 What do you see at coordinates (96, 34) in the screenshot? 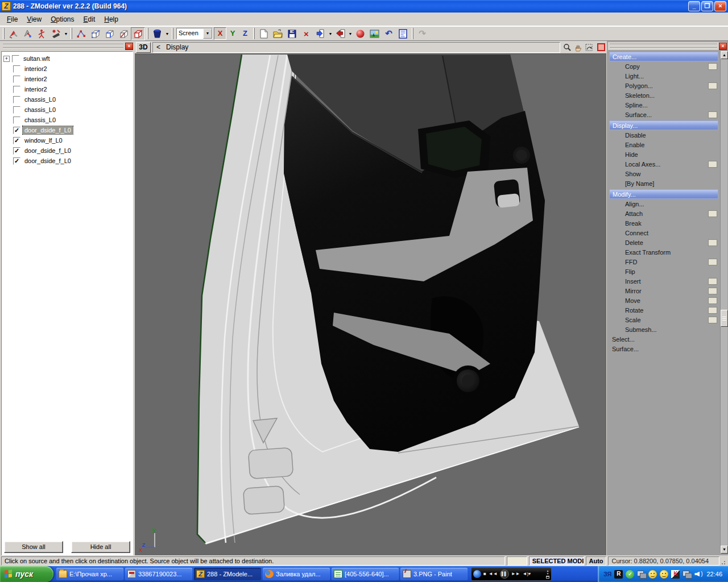
I see `cube-vertices-button` at bounding box center [96, 34].